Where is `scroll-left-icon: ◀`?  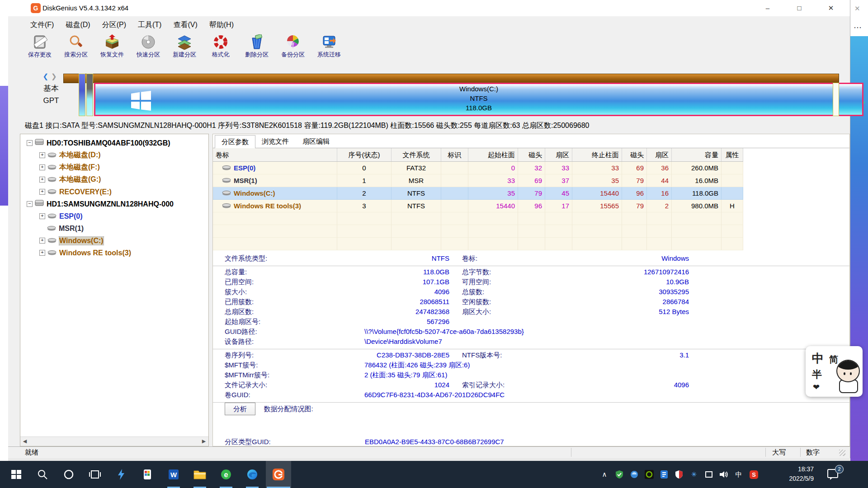 scroll-left-icon: ◀ is located at coordinates (25, 441).